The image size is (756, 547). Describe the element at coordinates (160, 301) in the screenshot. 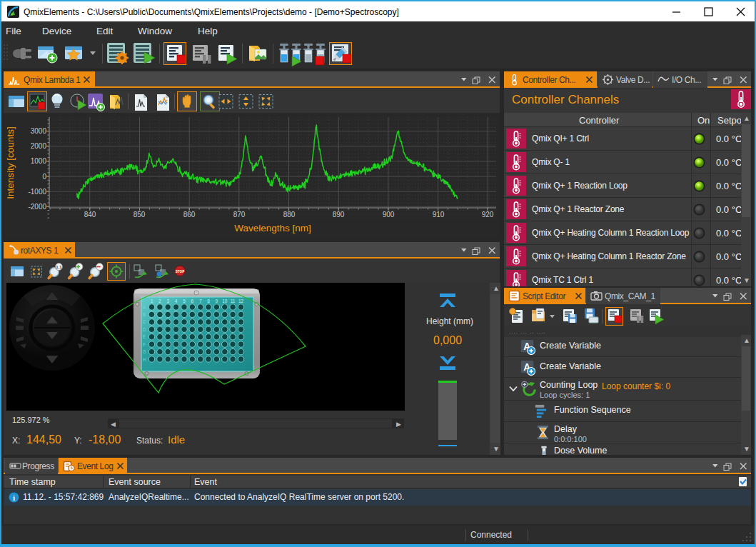

I see `svg-text: 2` at that location.